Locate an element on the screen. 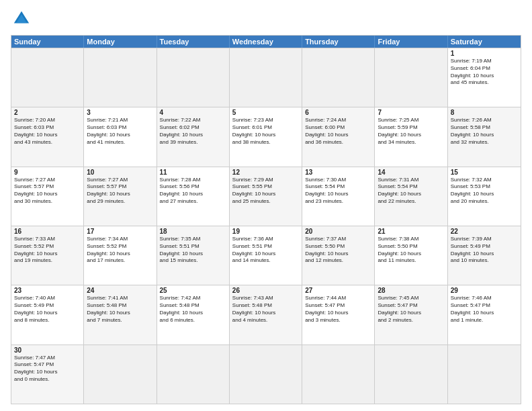  calendar-cell: 3Sunrise: 7:21 AM Sunset: 6:03 PM Daylig… is located at coordinates (120, 137).